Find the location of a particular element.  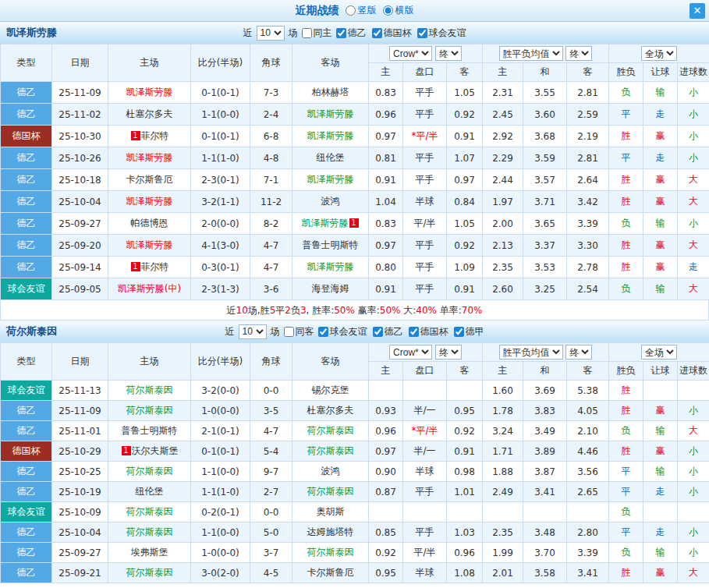

match-type-cell: 球会友谊 is located at coordinates (27, 512).